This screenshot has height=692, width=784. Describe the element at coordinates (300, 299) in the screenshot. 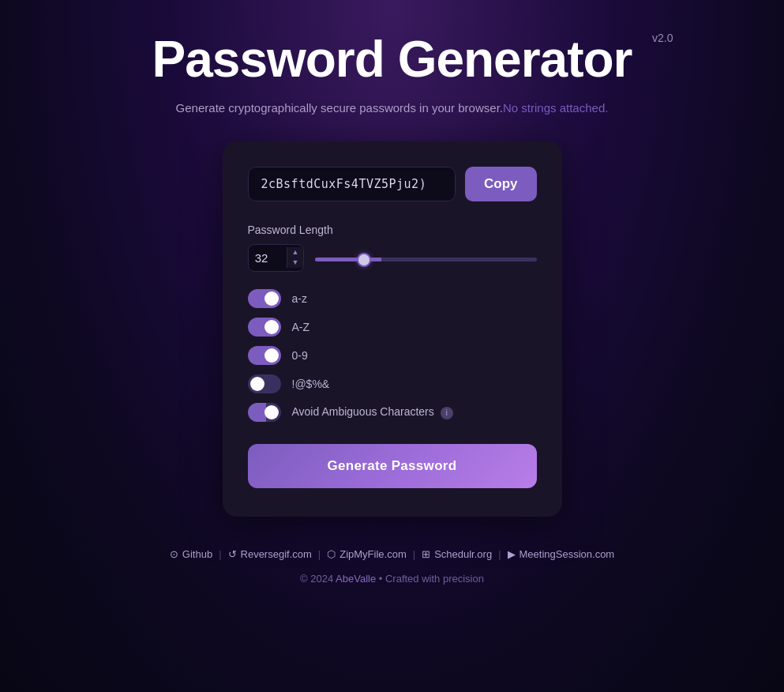

I see `label-az: a-z` at that location.